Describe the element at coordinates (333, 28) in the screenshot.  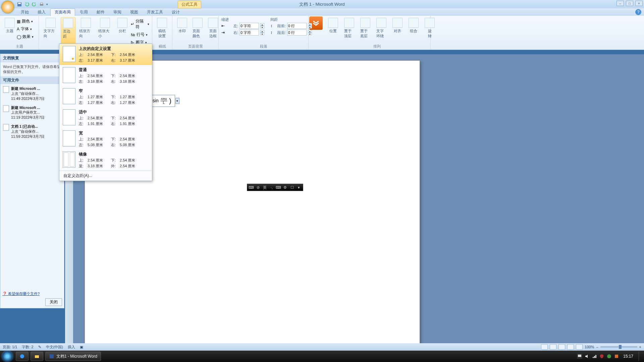
I see `position-button: 位置` at that location.